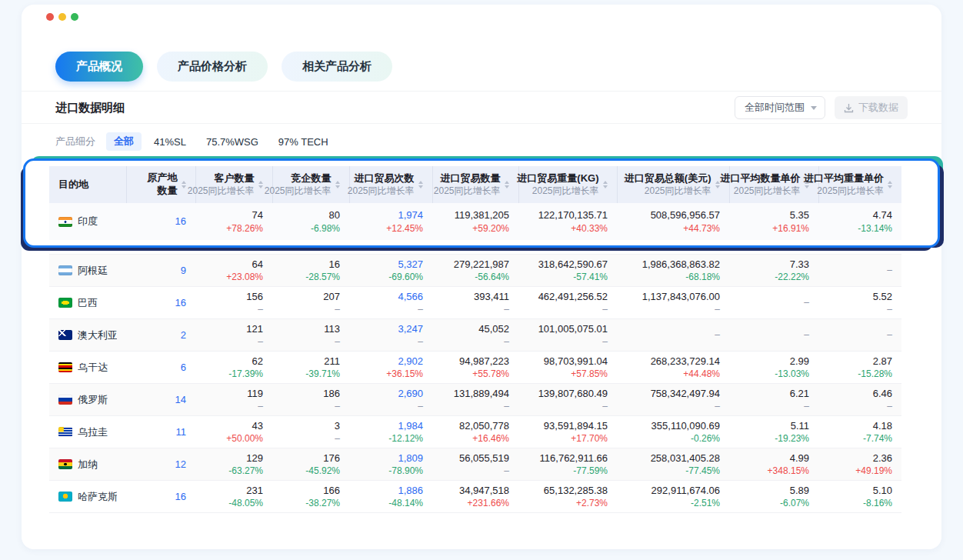 The image size is (963, 560). I want to click on data-cell: 279,221,987-56.64%, so click(475, 271).